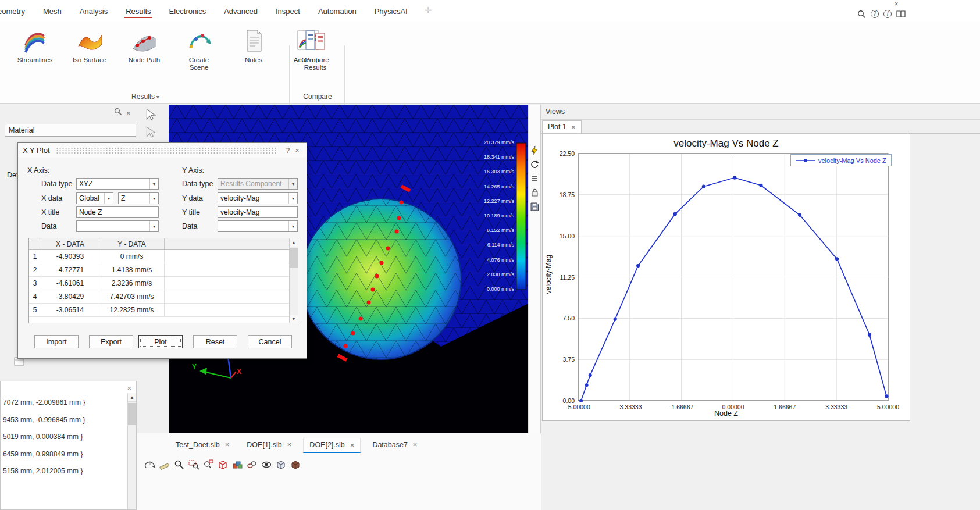 The image size is (980, 510). Describe the element at coordinates (288, 151) in the screenshot. I see `dialog-help-icon` at that location.